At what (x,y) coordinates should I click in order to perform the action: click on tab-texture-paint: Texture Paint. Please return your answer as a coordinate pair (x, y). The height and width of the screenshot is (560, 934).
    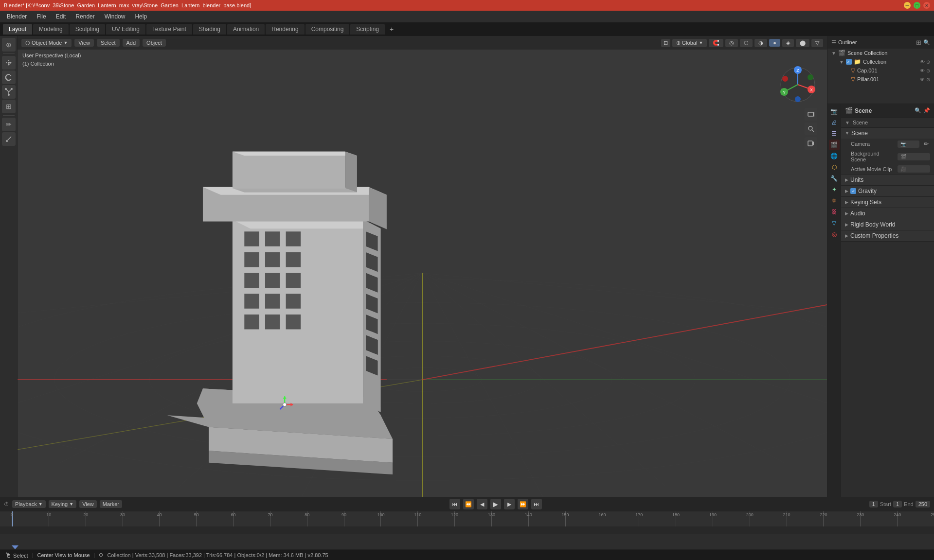
    Looking at the image, I should click on (169, 29).